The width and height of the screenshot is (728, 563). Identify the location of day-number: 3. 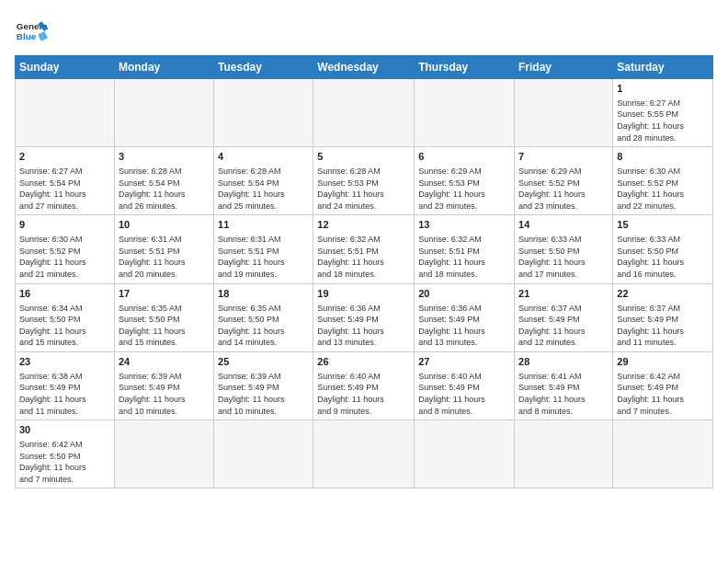
(164, 156).